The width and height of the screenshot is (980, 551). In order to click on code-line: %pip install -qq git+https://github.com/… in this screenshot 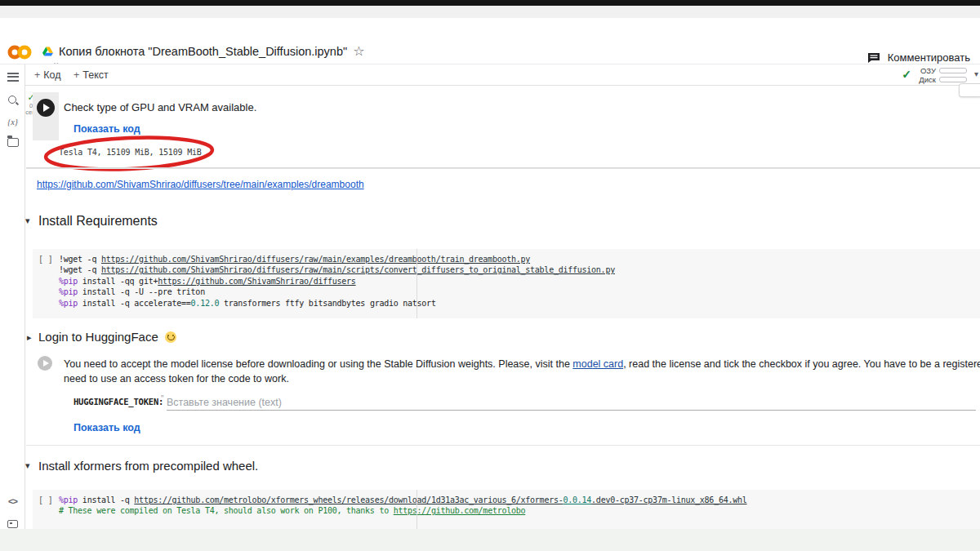, I will do `click(336, 281)`.